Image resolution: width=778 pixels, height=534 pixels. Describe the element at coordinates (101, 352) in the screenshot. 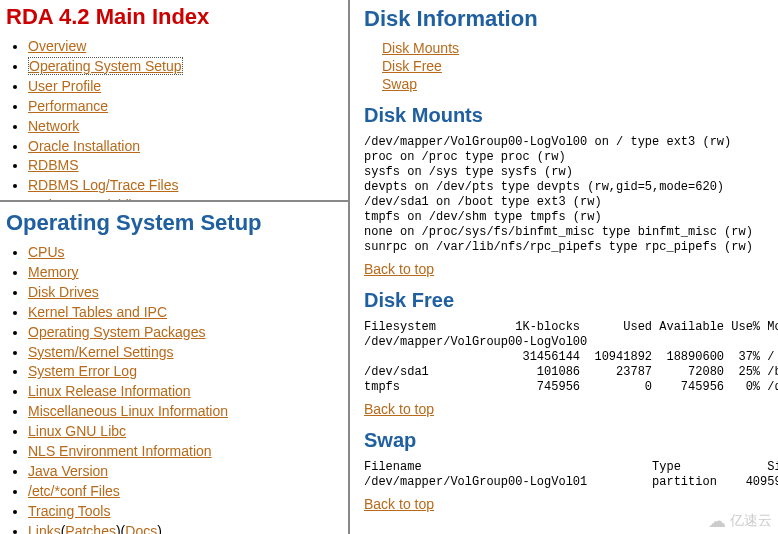

I see `nav-link: System/Kernel Settings` at that location.